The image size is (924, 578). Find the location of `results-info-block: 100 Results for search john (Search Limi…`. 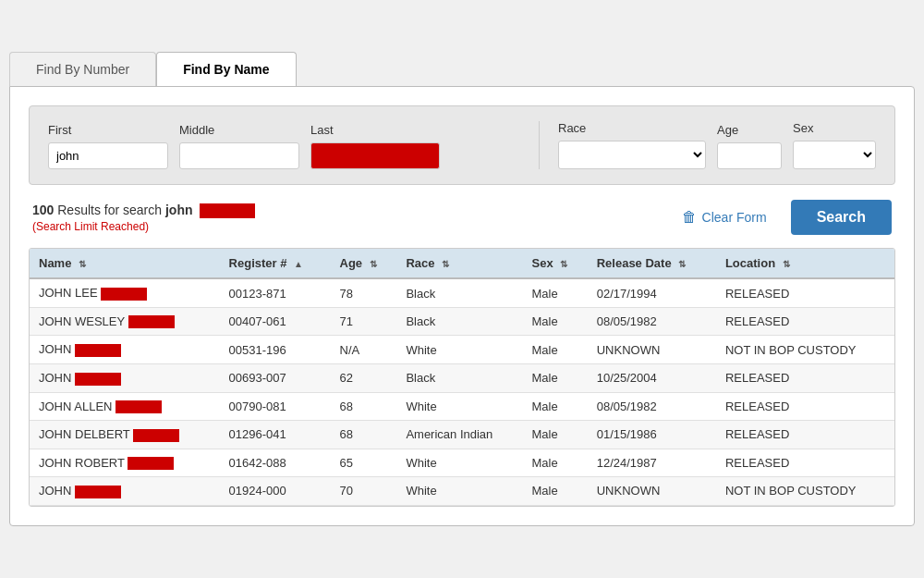

results-info-block: 100 Results for search john (Search Limi… is located at coordinates (144, 218).